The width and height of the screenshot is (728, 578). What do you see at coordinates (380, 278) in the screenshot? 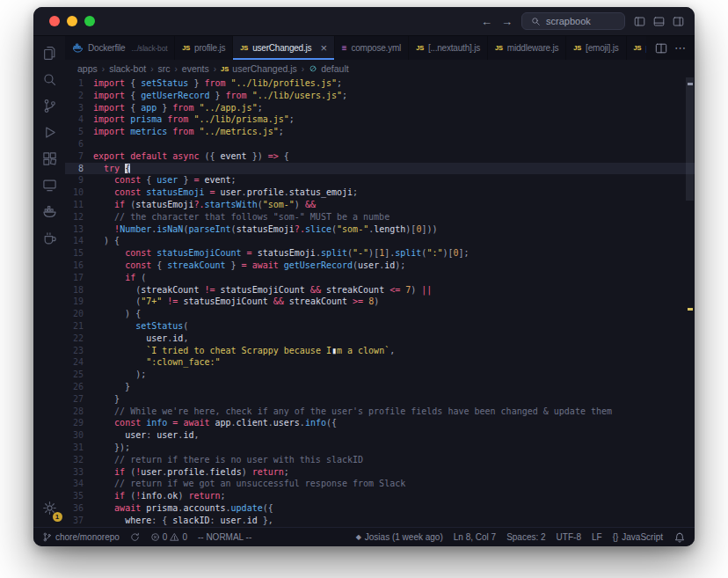
I see `code-line: 17 if (` at bounding box center [380, 278].